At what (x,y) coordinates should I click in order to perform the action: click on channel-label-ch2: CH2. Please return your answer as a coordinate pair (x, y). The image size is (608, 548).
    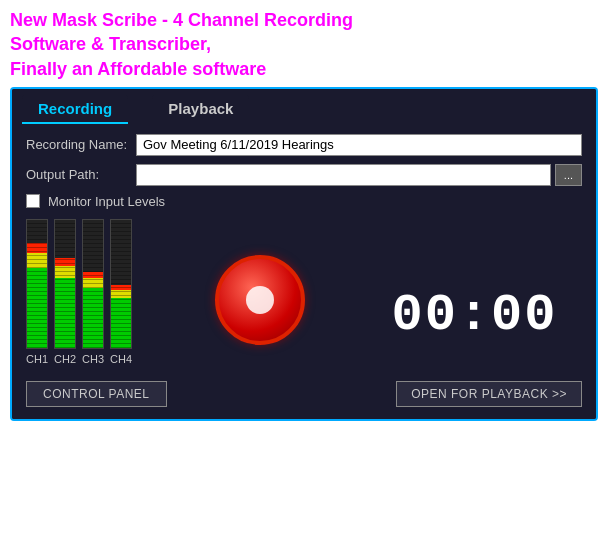
    Looking at the image, I should click on (65, 359).